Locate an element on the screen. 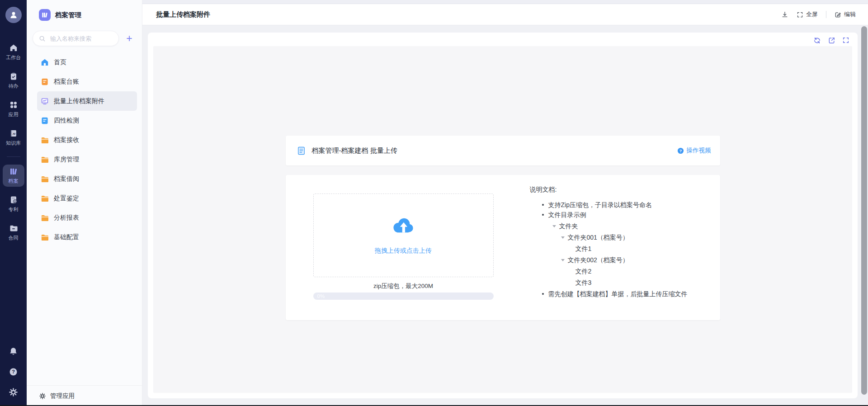 The image size is (868, 406). manage-apps-button: 管理应用 is located at coordinates (84, 396).